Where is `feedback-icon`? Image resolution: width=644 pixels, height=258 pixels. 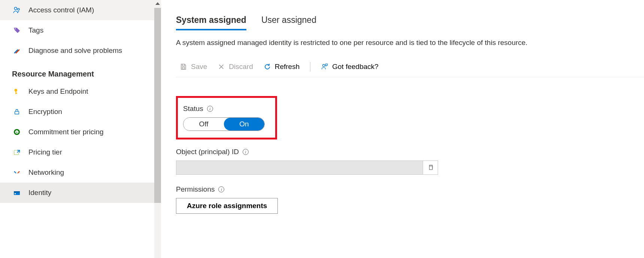
feedback-icon is located at coordinates (325, 67).